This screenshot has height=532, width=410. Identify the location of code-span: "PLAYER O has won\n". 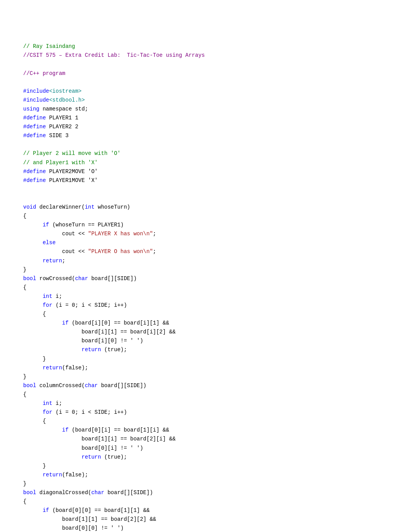
(120, 252).